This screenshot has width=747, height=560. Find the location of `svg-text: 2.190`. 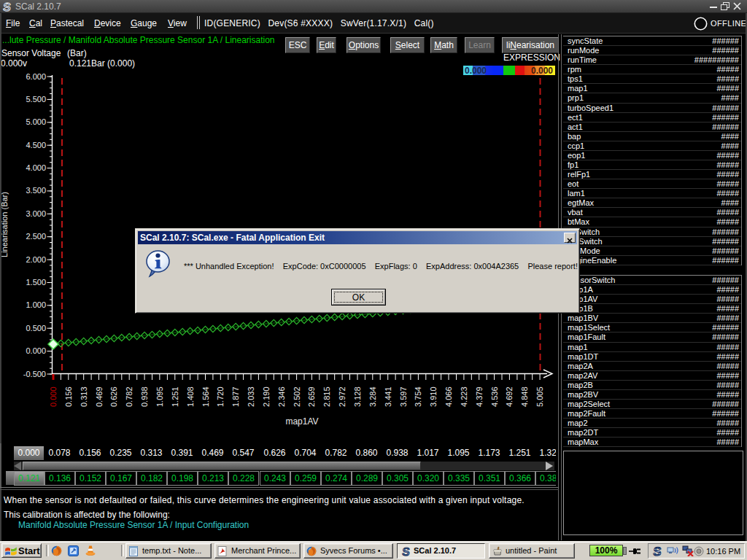

svg-text: 2.190 is located at coordinates (266, 397).